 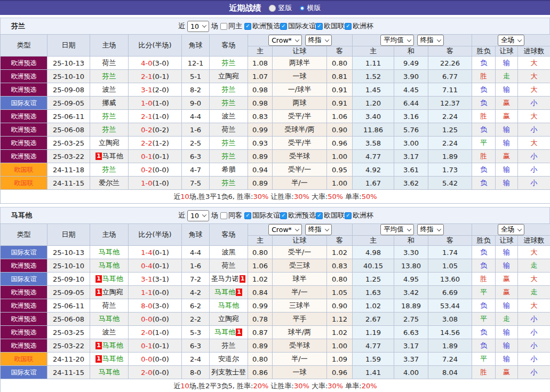 What do you see at coordinates (109, 372) in the screenshot?
I see `home-team-cell: 马耳他` at bounding box center [109, 372].